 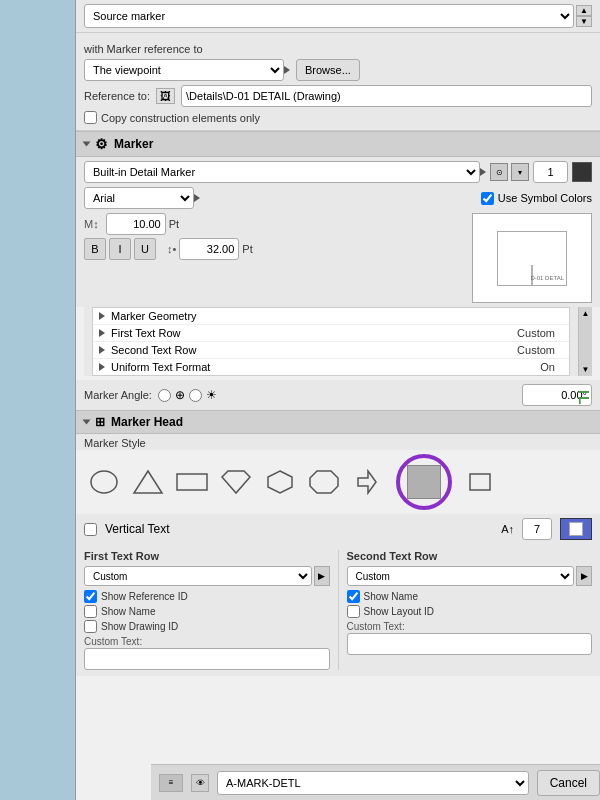 I want to click on color-block, so click(x=576, y=529).